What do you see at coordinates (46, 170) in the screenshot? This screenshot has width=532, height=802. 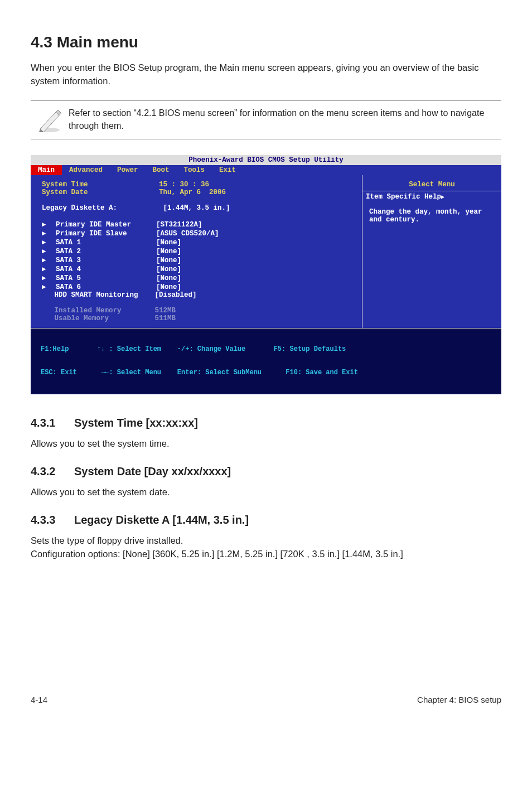 I see `menu-main: Main` at bounding box center [46, 170].